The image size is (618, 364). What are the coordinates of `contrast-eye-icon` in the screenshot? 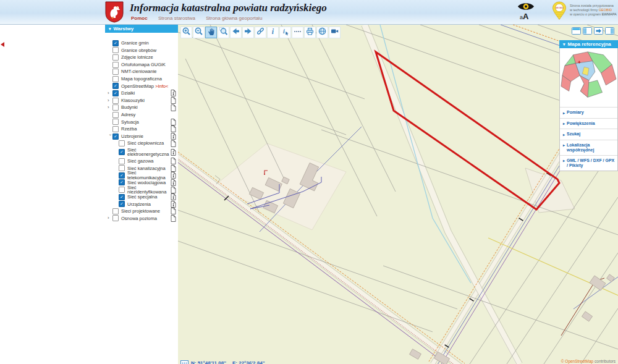 It's located at (526, 6).